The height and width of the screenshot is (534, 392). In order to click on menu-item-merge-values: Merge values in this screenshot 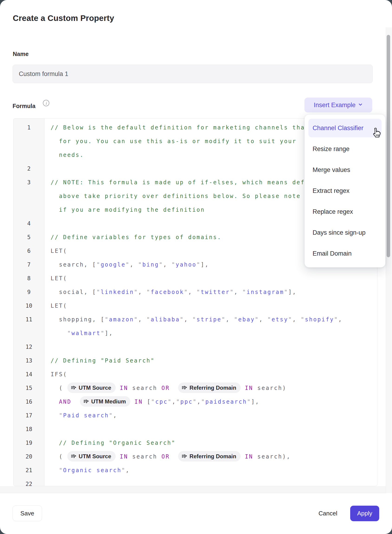, I will do `click(345, 170)`.